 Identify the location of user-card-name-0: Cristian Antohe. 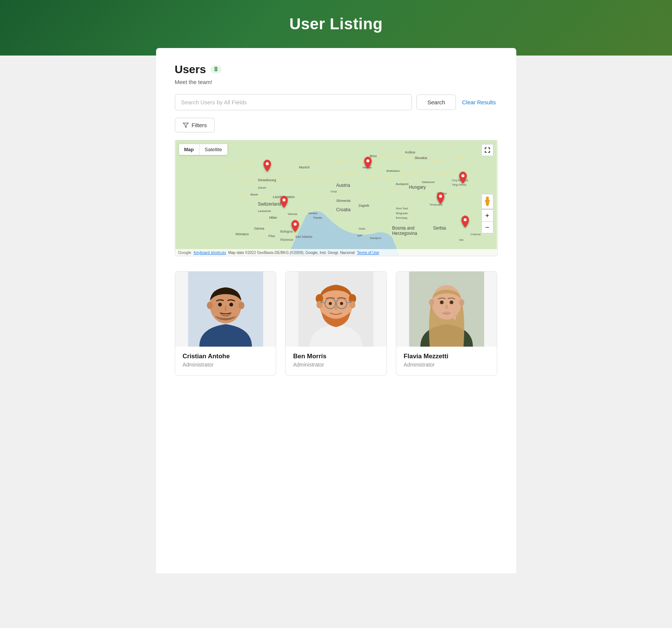
(226, 356).